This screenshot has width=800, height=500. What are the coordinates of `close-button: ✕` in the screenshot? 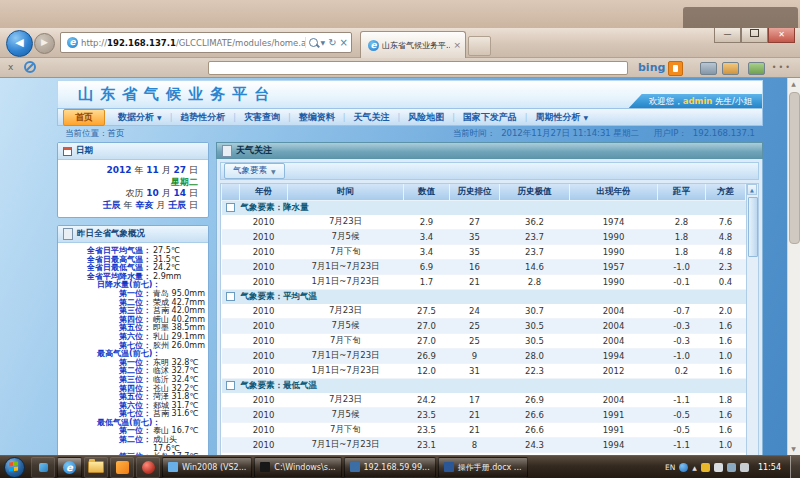 It's located at (782, 36).